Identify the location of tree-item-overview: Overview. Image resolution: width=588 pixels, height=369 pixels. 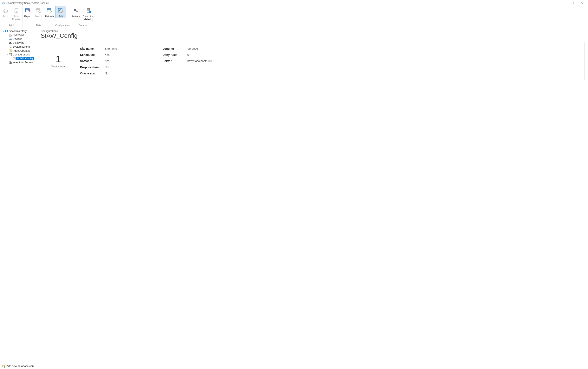
(21, 35).